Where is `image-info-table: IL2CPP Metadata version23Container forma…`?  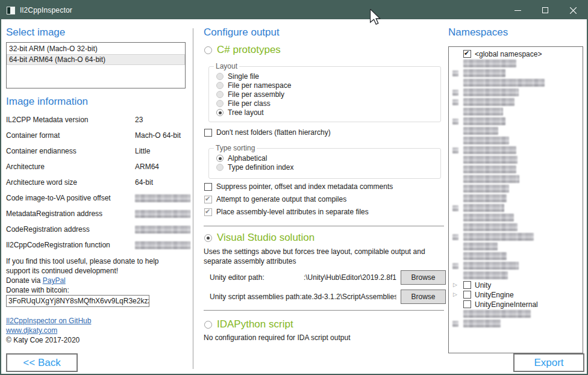 image-info-table: IL2CPP Metadata version23Container forma… is located at coordinates (98, 185).